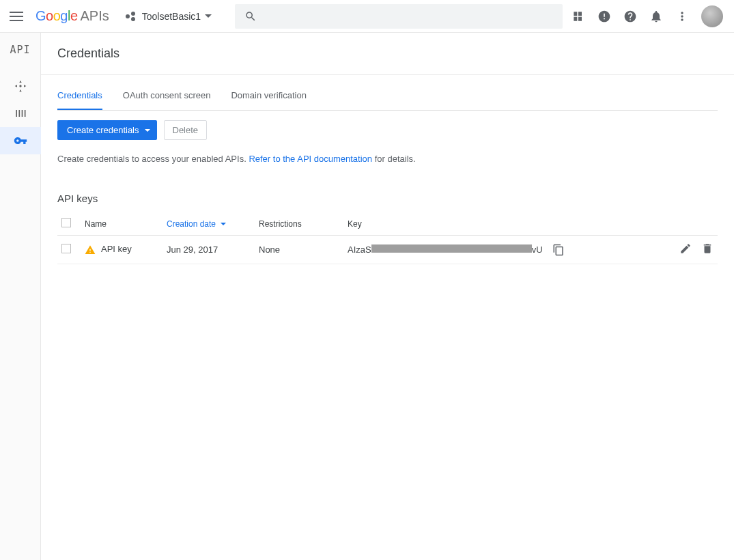 Image resolution: width=734 pixels, height=560 pixels. Describe the element at coordinates (299, 250) in the screenshot. I see `row-restrictions: None` at that location.